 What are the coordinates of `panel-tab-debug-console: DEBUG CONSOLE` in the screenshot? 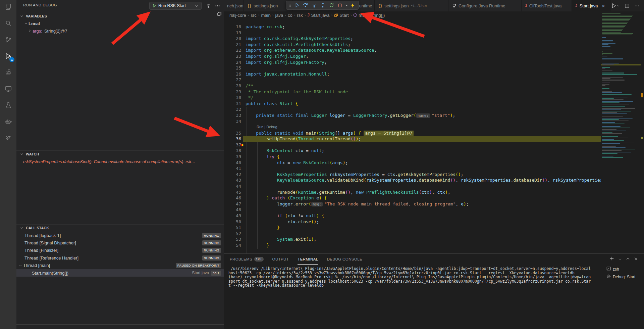 It's located at (345, 259).